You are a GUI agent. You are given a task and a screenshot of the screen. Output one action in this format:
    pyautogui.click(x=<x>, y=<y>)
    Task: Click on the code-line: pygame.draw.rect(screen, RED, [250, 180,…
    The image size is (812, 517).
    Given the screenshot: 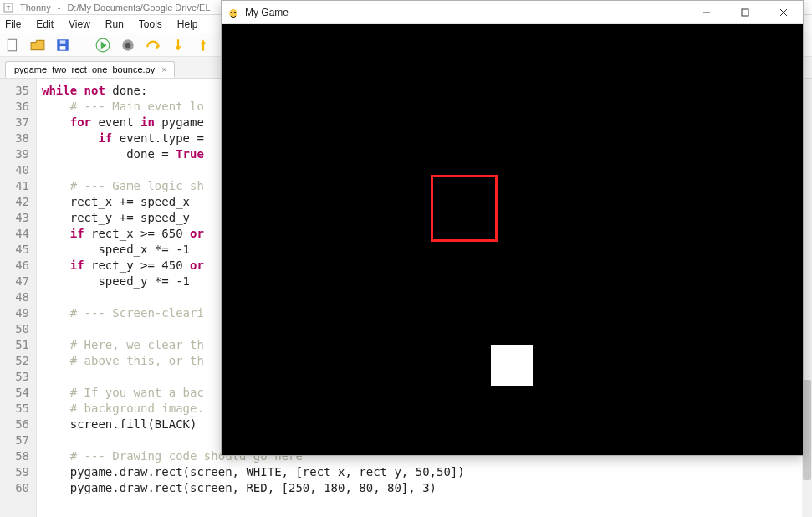 What is the action you would take?
    pyautogui.click(x=423, y=489)
    